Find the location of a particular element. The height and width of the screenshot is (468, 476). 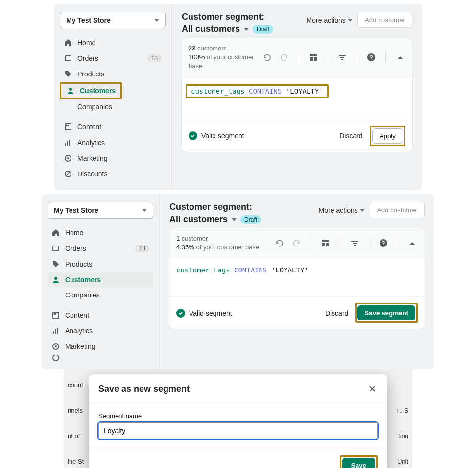

save-segment-button: Save segment is located at coordinates (386, 313).